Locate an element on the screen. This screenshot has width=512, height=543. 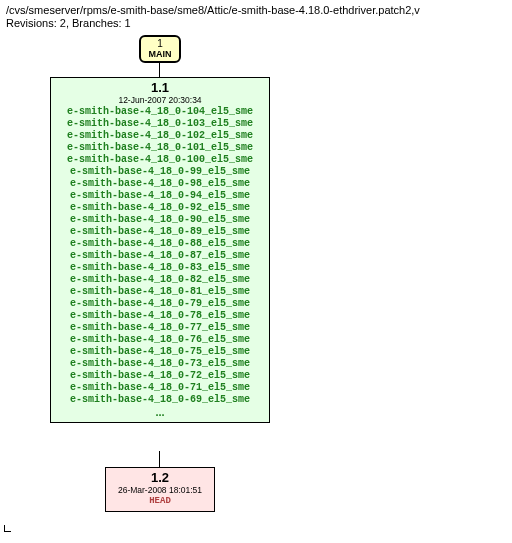
revision-tag: e-smith-base-4_18_0-71_el5_sme is located at coordinates (160, 388).